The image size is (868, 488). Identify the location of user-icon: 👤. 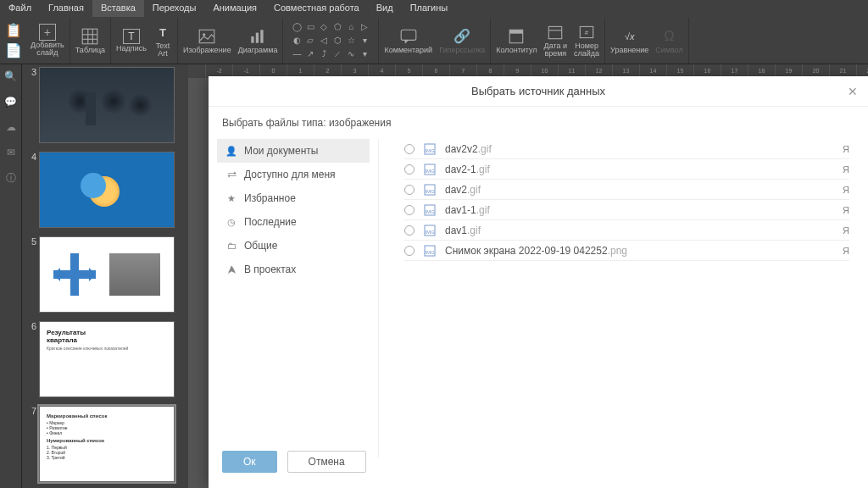
(231, 151).